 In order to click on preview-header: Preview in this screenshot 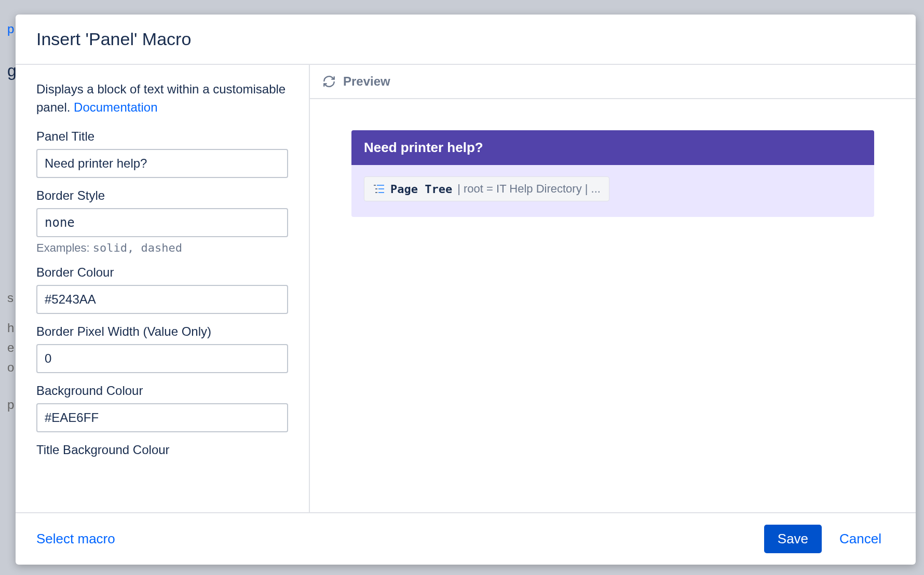, I will do `click(613, 82)`.